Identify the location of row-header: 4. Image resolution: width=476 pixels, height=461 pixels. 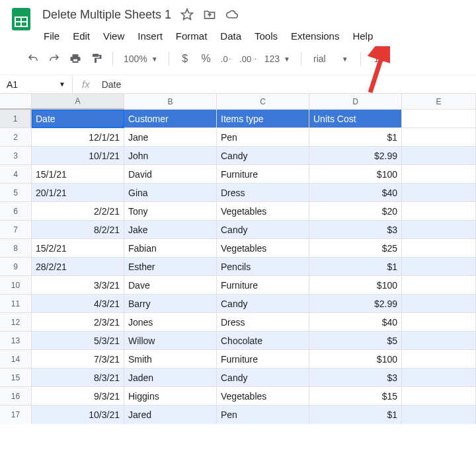
(16, 174).